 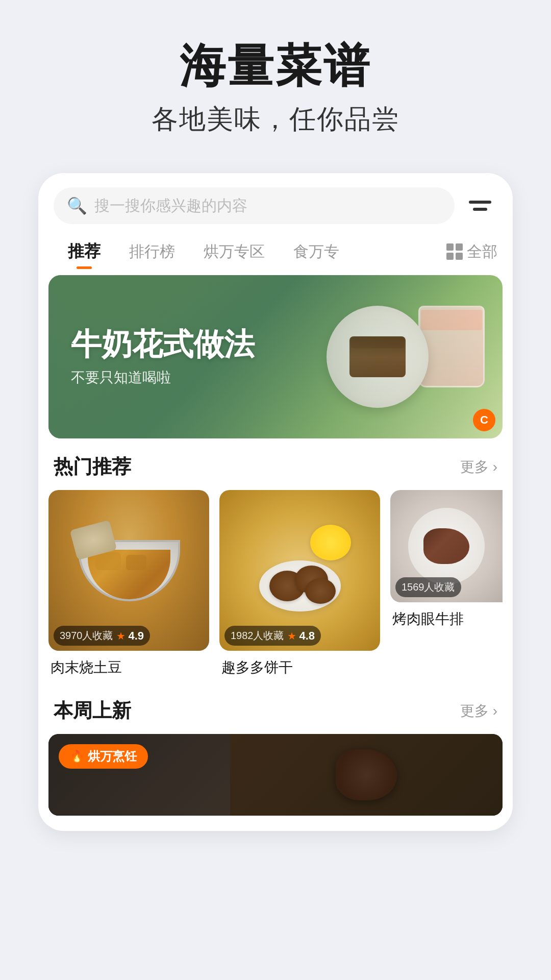 What do you see at coordinates (276, 378) in the screenshot?
I see `banner-subtitle: 不要只知道喝啦` at bounding box center [276, 378].